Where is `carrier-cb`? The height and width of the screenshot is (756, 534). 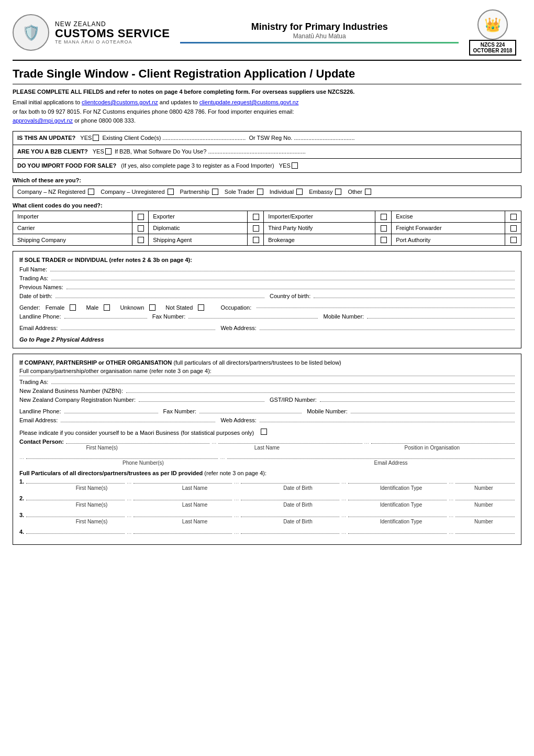
carrier-cb is located at coordinates (140, 228).